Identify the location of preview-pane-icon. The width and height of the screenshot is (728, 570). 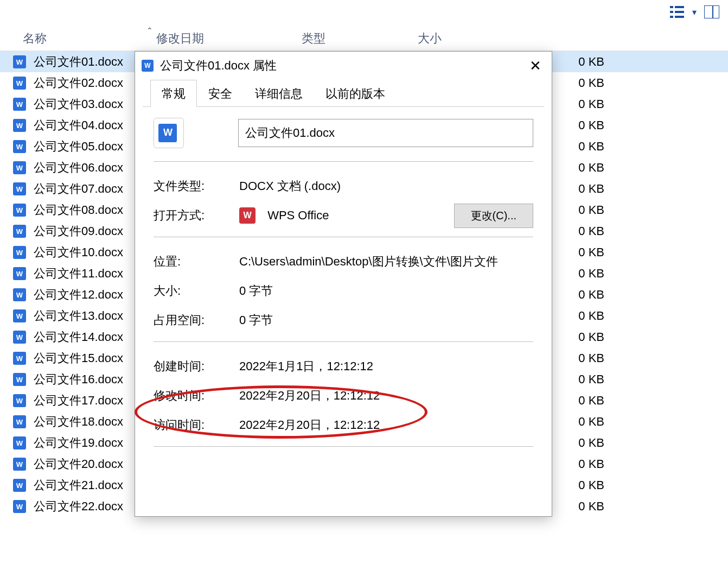
(712, 12).